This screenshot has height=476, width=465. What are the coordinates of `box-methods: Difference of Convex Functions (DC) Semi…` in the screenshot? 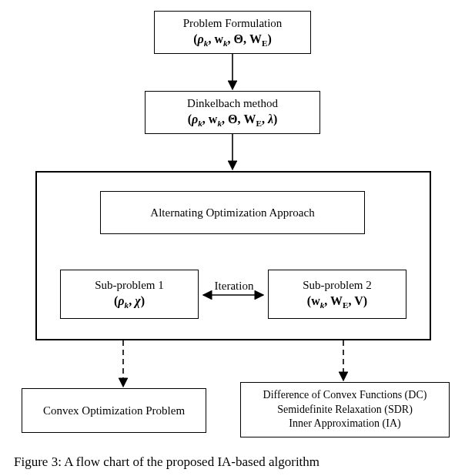 It's located at (345, 410).